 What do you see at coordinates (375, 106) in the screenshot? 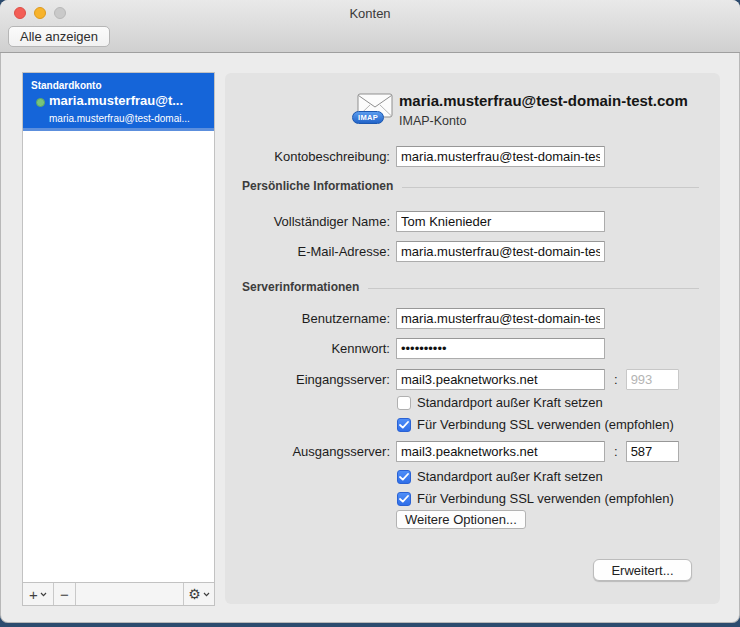
I see `imap-envelope-icon: IMAP` at bounding box center [375, 106].